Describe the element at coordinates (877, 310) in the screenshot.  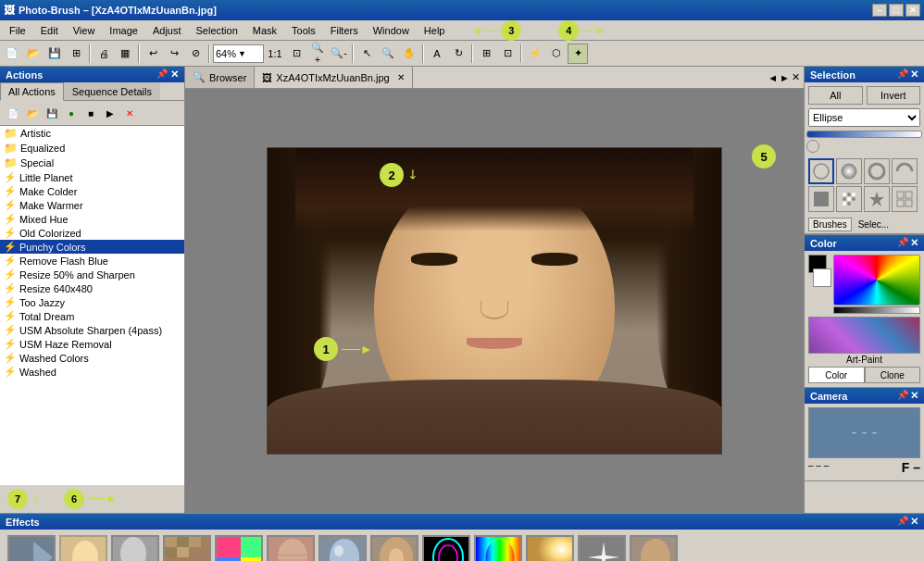
I see `brightness-slider` at that location.